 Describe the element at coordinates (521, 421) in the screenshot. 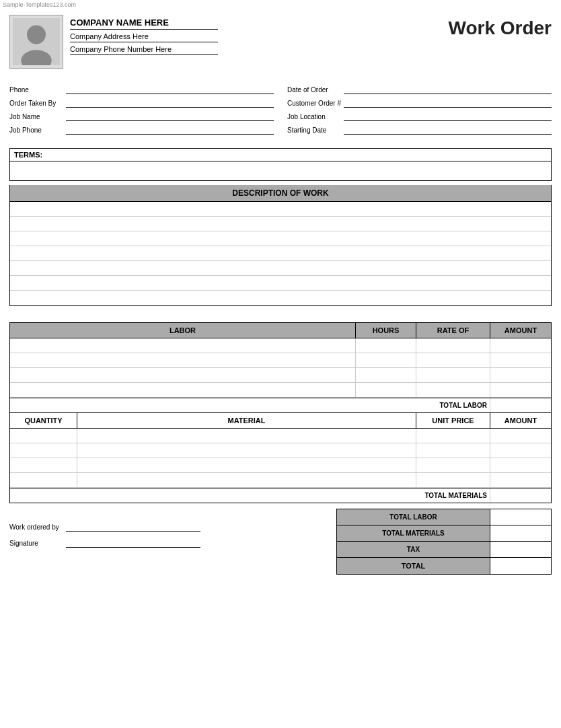

I see `mat-col-amount: AMOUNT` at that location.